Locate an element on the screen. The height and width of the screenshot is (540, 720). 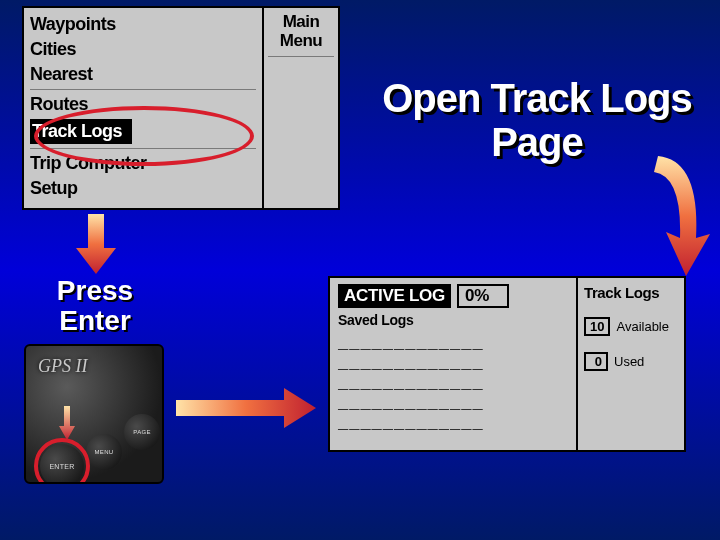
press-enter-label: Press Enter is located at coordinates (95, 306).